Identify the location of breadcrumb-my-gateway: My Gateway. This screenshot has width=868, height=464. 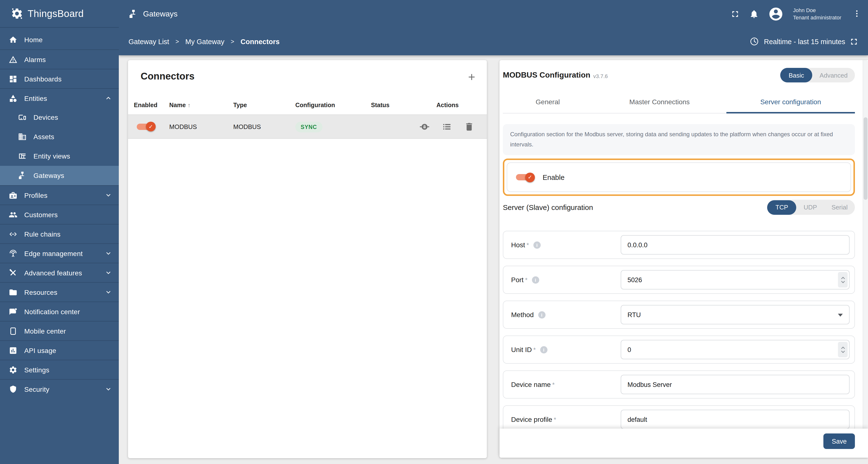
(205, 42).